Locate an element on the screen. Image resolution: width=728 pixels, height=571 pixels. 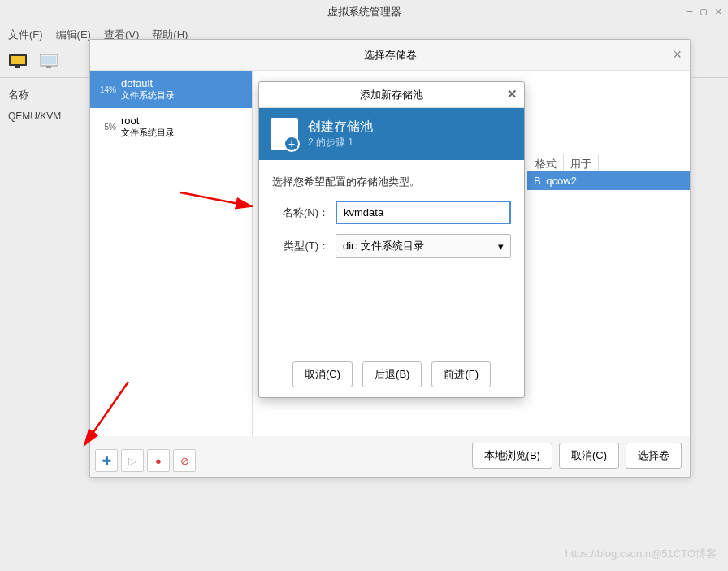
pool-item-root: 5% root 文件系统目录 is located at coordinates (171, 127).